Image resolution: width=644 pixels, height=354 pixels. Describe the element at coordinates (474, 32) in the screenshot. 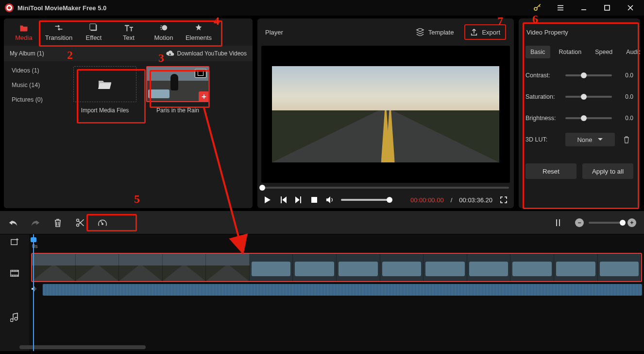

I see `export-icon` at that location.